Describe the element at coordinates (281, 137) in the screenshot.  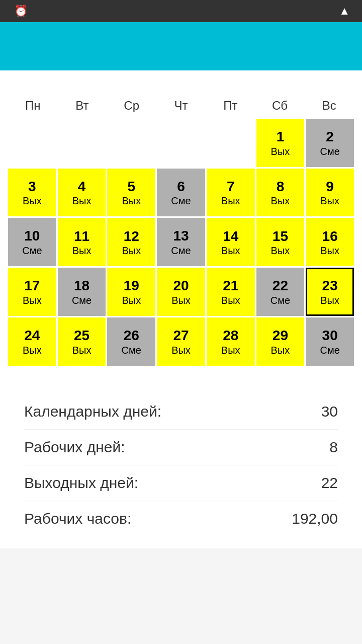
I see `day-number: 1` at that location.